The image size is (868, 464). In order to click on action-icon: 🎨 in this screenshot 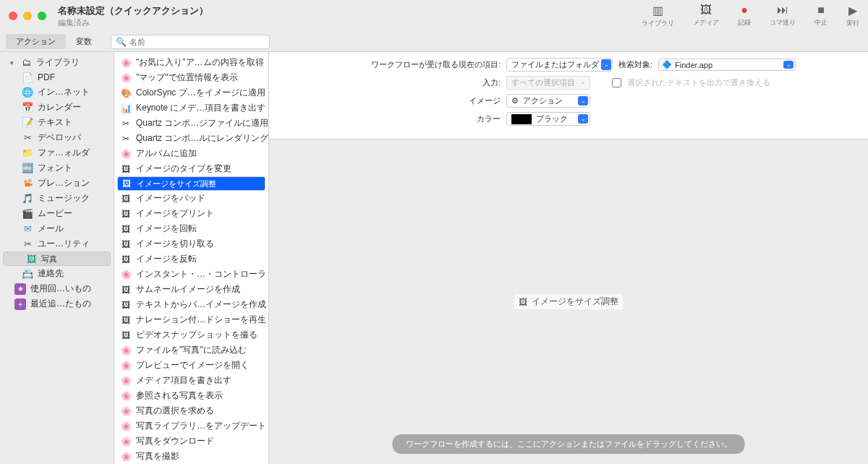, I will do `click(126, 93)`.